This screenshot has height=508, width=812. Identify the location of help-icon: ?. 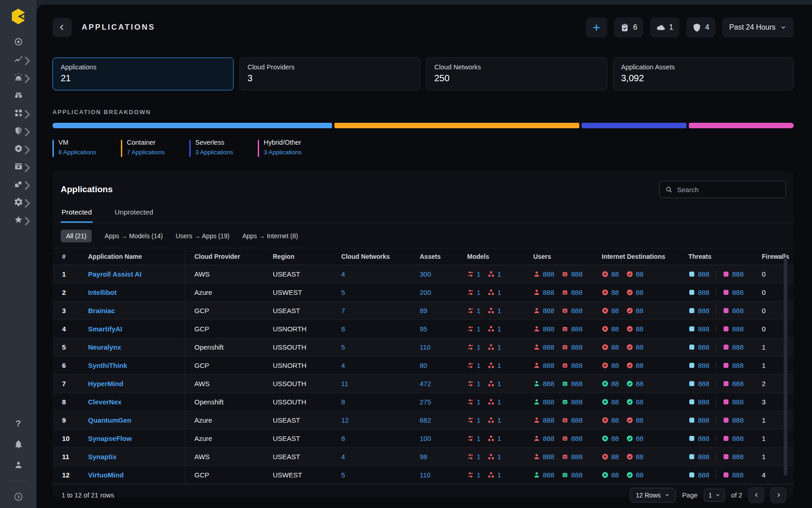
(18, 424).